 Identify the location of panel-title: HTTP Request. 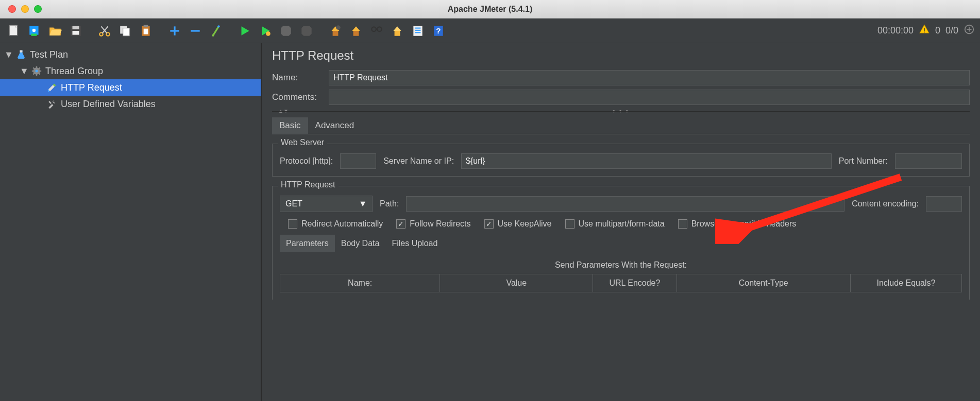
(621, 56).